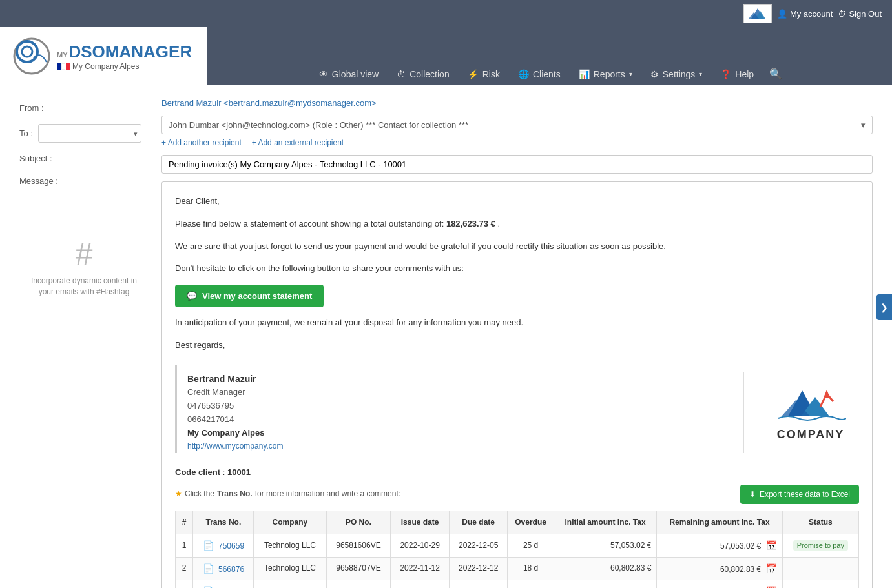 The height and width of the screenshot is (588, 892). Describe the element at coordinates (124, 57) in the screenshot. I see `logo-text: MY DSO MANAGER My Company Alpes` at that location.